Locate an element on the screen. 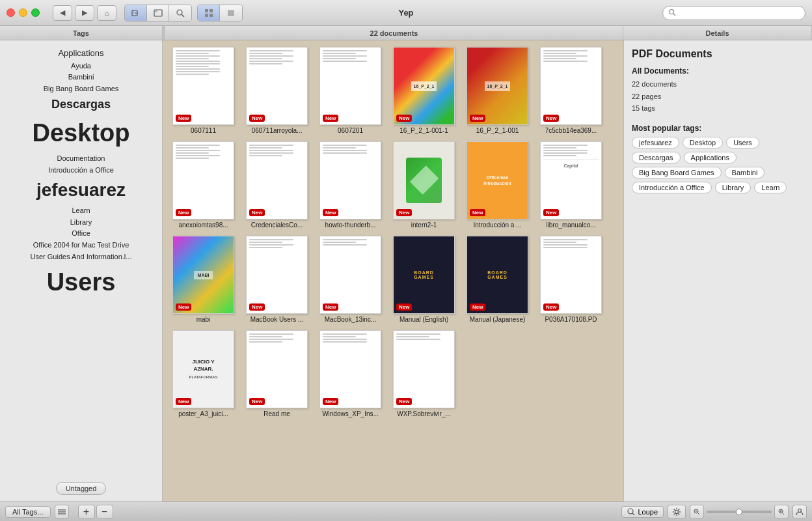 This screenshot has width=812, height=521. doc-item: New Read me is located at coordinates (277, 374).